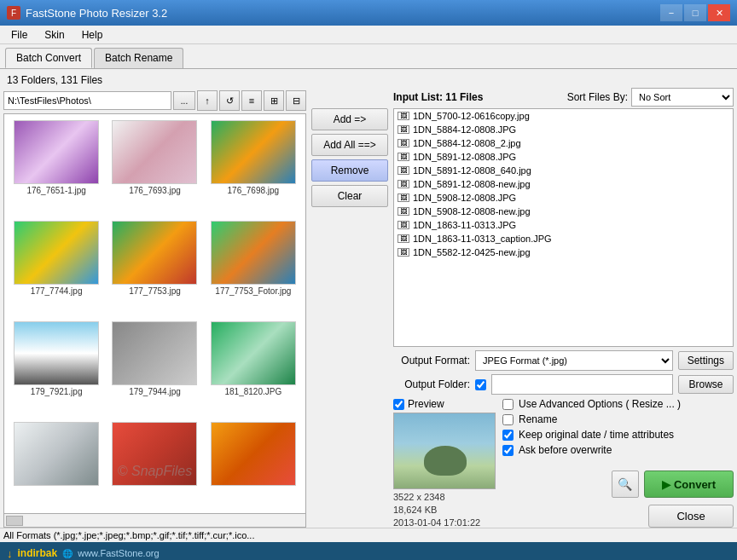 The width and height of the screenshot is (737, 560). Describe the element at coordinates (10, 554) in the screenshot. I see `logo-brand: ↓` at that location.